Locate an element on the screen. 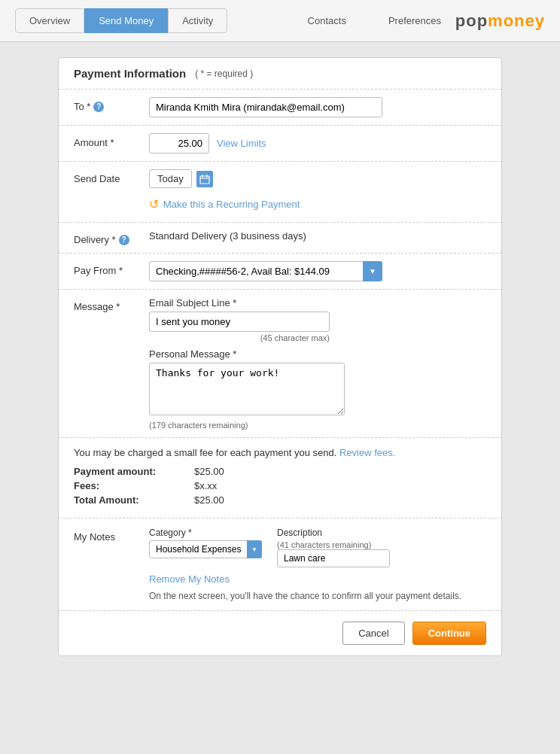  description-label: Description is located at coordinates (333, 533).